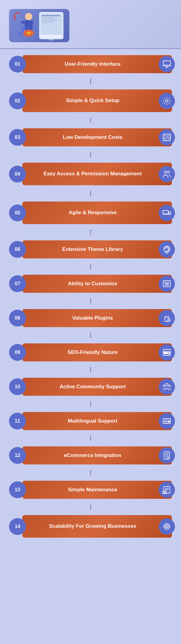 The height and width of the screenshot is (644, 181). Describe the element at coordinates (97, 455) in the screenshot. I see `benefit-bar: eCommerce Integration` at that location.